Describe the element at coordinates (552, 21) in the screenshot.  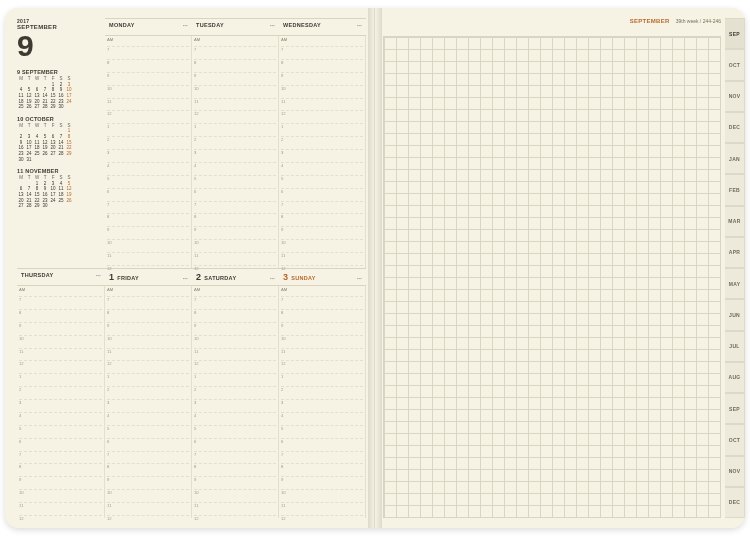
I see `right-page-header: SEPTEMBER 39th week / 244-246` at that location.